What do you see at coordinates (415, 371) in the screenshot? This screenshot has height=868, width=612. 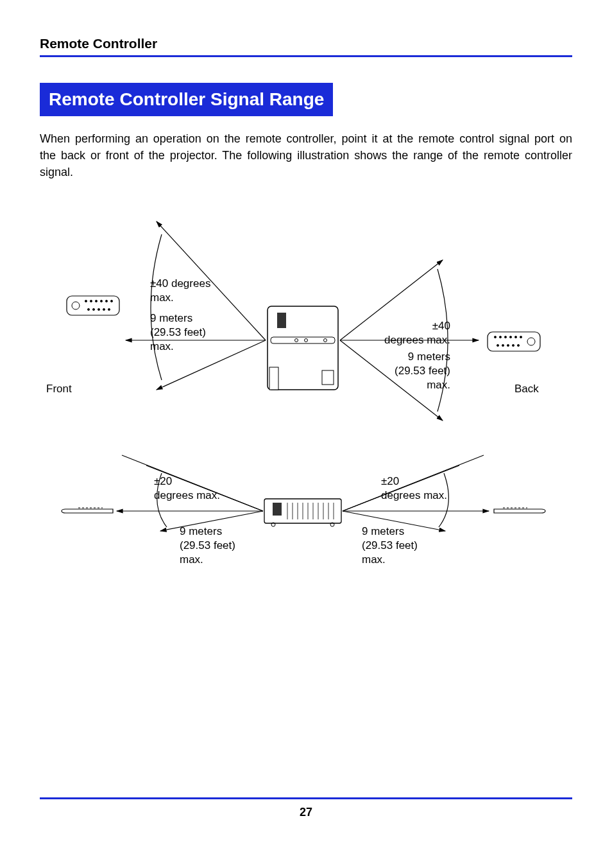 I see `label-back-dist: 9 meters (29.53 feet) max.` at bounding box center [415, 371].